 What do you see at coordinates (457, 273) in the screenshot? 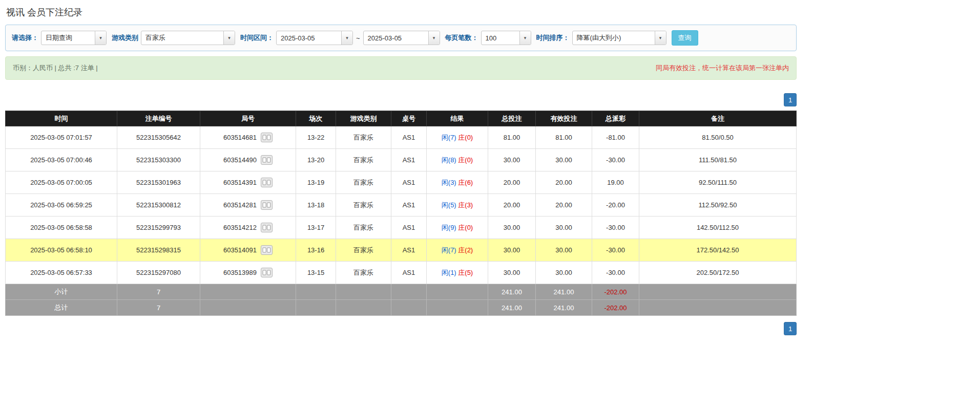
I see `cell-result: 闲(1) 庄(5)` at bounding box center [457, 273].